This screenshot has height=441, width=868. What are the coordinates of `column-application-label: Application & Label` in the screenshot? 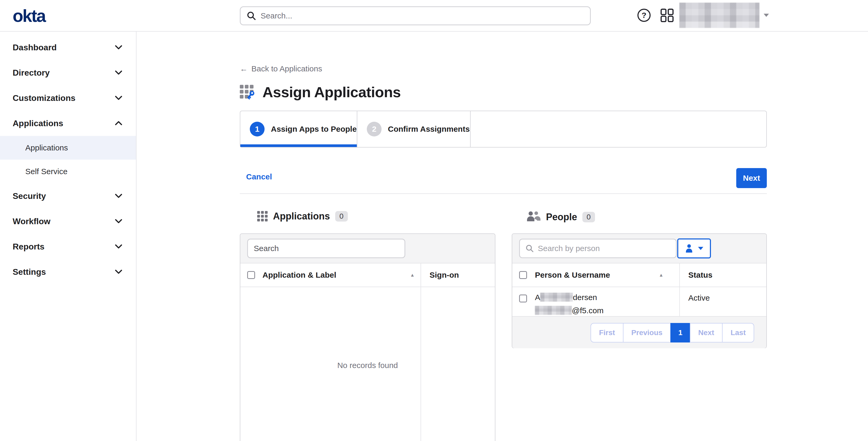 It's located at (299, 275).